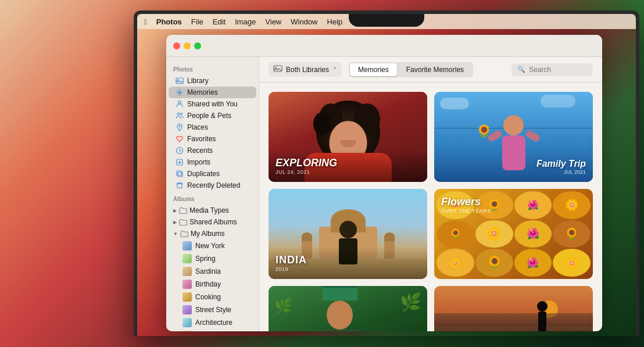 This screenshot has height=347, width=644. What do you see at coordinates (213, 162) in the screenshot?
I see `sidebar-item-imports: Imports` at bounding box center [213, 162].